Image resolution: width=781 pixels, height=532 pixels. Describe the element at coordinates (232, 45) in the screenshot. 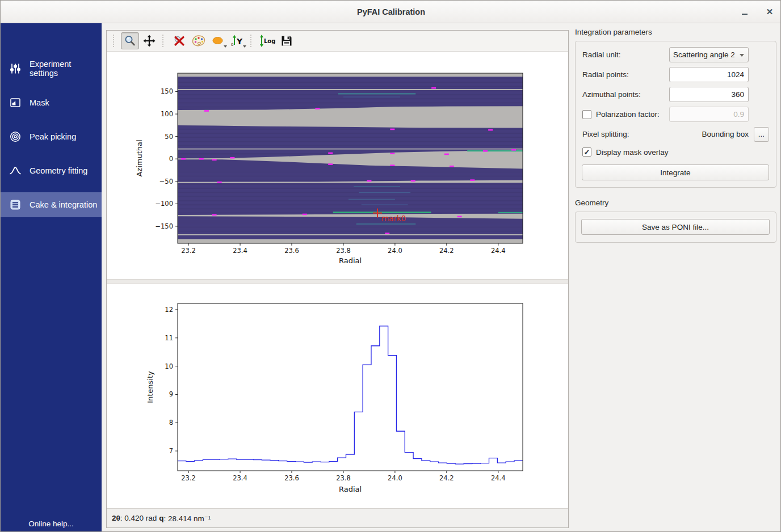

I see `y-axis-zero-glyph: 0` at that location.